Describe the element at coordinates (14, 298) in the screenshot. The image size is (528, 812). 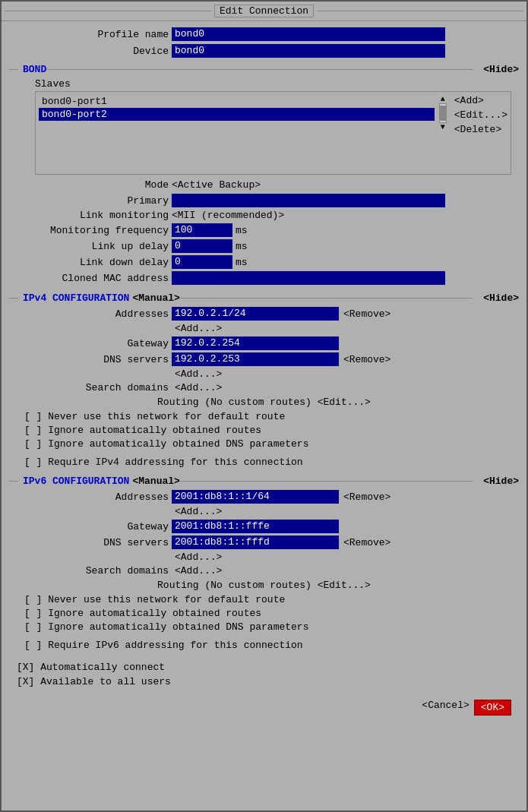
I see `ipv4-line-left` at that location.